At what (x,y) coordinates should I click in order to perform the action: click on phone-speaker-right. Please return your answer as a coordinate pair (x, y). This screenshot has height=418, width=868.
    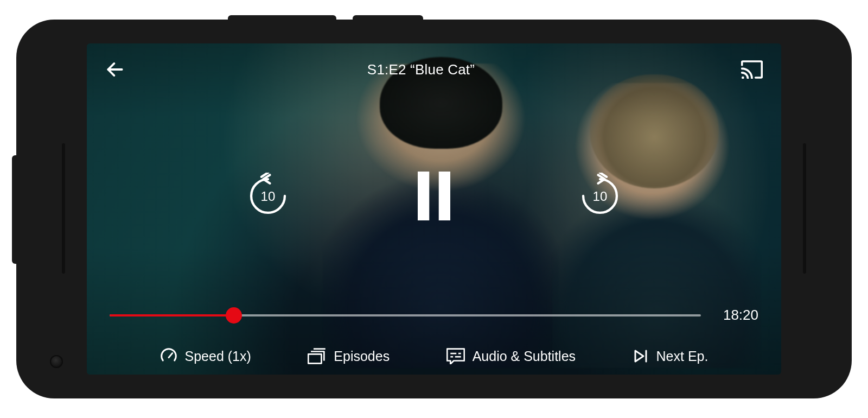
    Looking at the image, I should click on (805, 208).